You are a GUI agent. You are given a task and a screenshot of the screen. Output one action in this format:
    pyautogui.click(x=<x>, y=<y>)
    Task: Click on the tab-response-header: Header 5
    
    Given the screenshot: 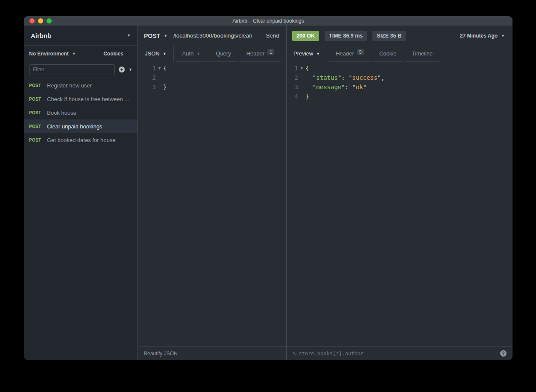 What is the action you would take?
    pyautogui.click(x=350, y=54)
    